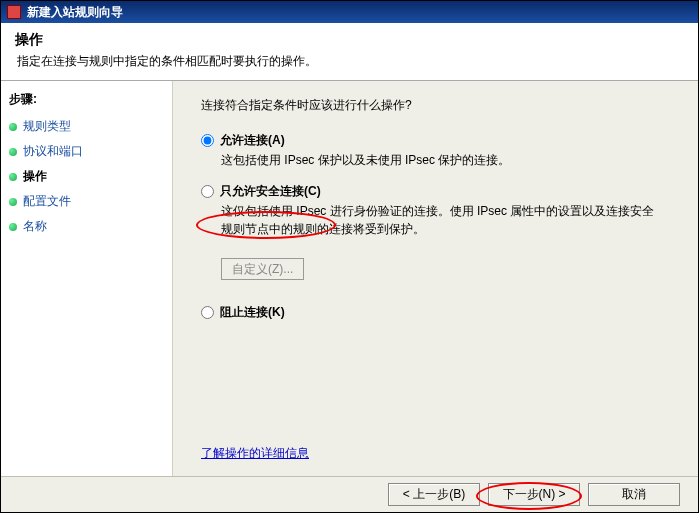 Image resolution: width=699 pixels, height=513 pixels. What do you see at coordinates (86, 152) in the screenshot?
I see `step-protocol-ports: 协议和端口` at bounding box center [86, 152].